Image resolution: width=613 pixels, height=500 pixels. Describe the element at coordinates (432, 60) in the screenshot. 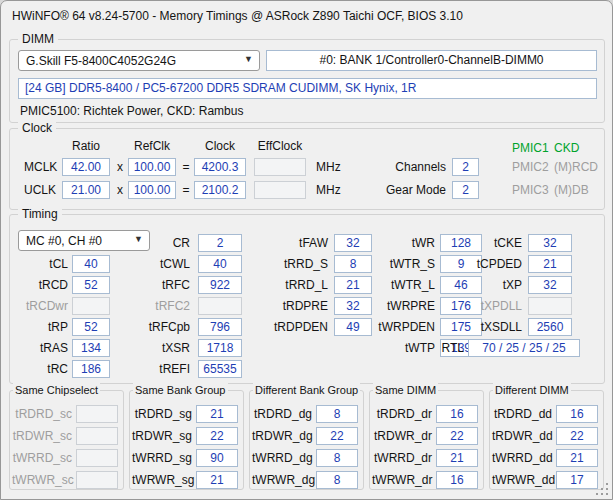

I see `dimm-slot-field: #0: BANK 1/Controller0-ChannelB-DIMM0` at that location.